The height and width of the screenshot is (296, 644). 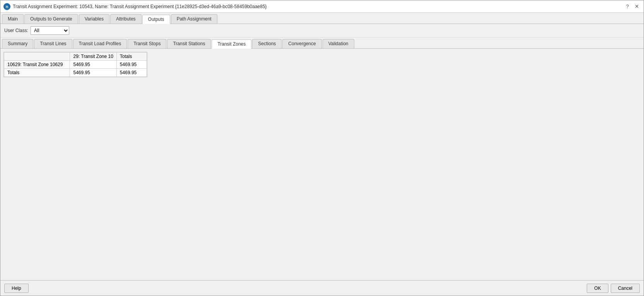 What do you see at coordinates (322, 43) in the screenshot?
I see `sub-tab-bar: Summary Transit Lines Transit Load Profi…` at bounding box center [322, 43].